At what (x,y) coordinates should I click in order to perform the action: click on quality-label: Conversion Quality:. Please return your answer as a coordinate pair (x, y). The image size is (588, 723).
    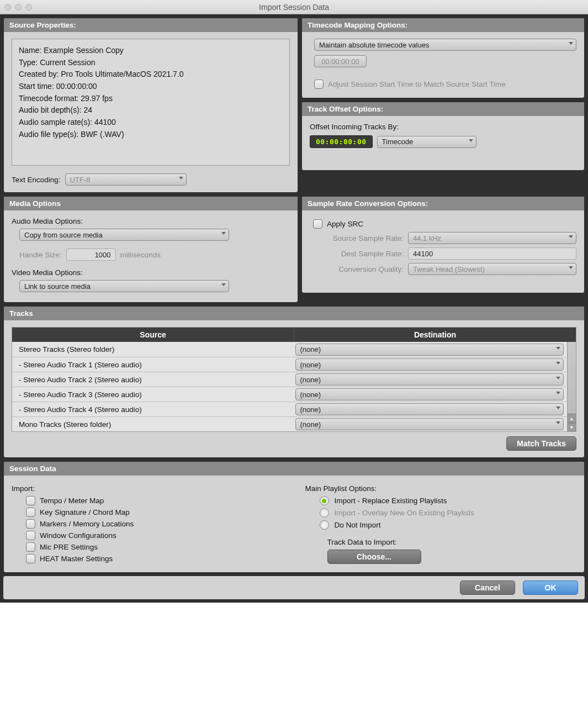
    Looking at the image, I should click on (357, 270).